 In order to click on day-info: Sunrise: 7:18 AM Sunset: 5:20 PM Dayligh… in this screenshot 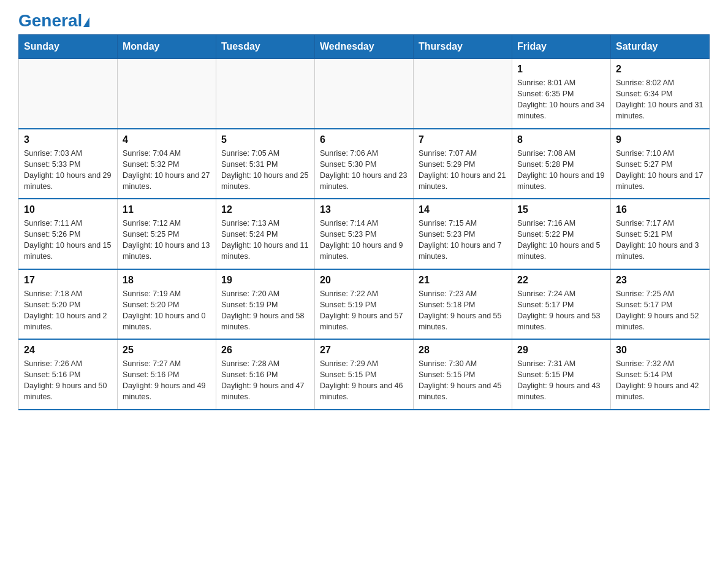, I will do `click(68, 310)`.